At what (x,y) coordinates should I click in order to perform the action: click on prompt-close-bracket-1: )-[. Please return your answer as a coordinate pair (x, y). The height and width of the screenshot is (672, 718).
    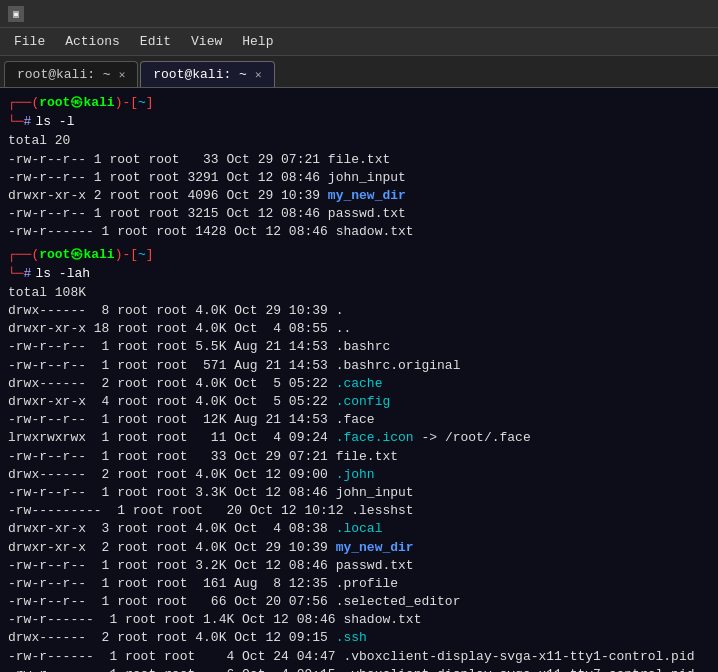
    Looking at the image, I should click on (126, 103).